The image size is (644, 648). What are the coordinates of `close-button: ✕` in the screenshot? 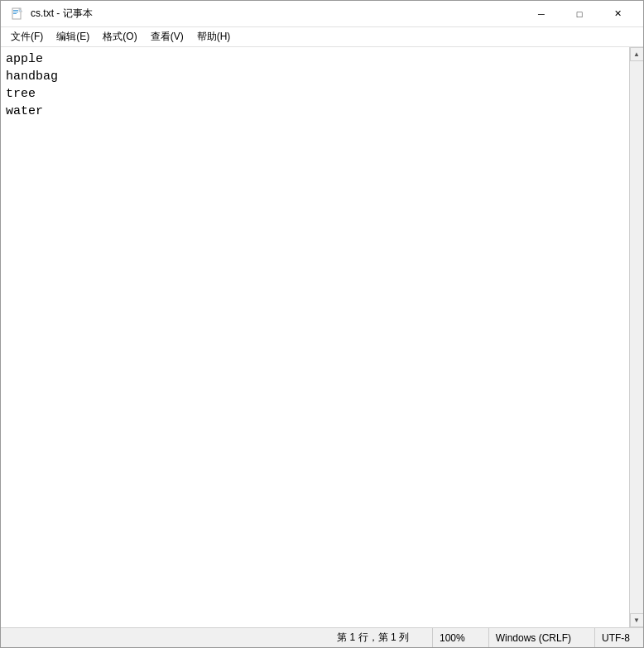 It's located at (618, 14).